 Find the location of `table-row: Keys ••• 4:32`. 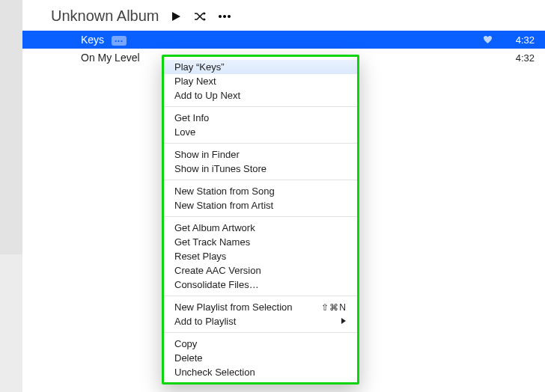

table-row: Keys ••• 4:32 is located at coordinates (284, 40).